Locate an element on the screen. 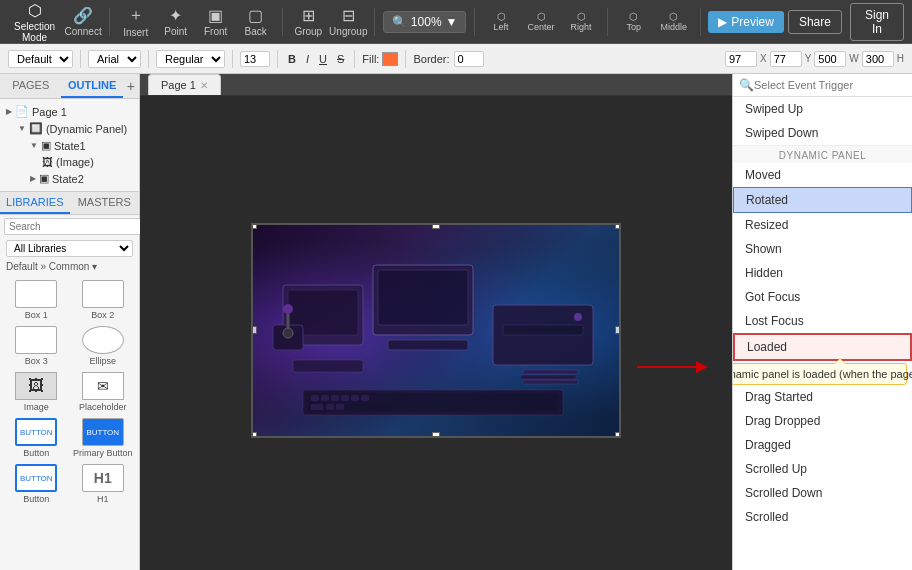 This screenshot has height=570, width=912. style-select: Default is located at coordinates (40, 59).